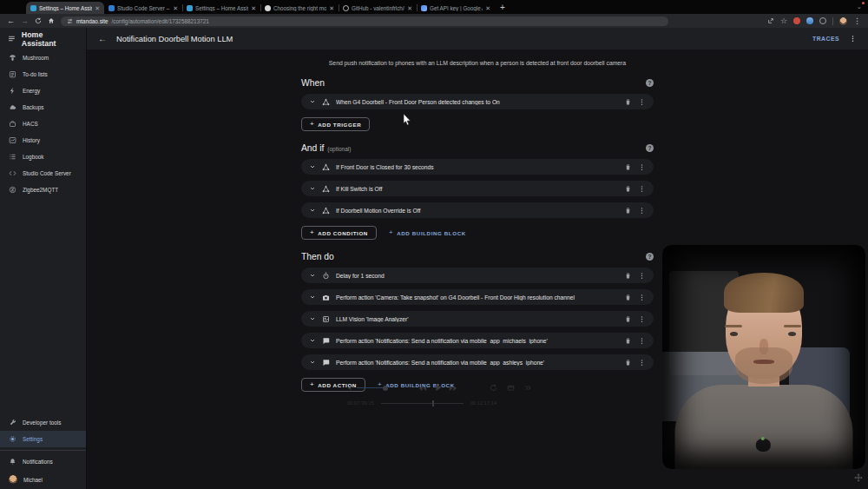  Describe the element at coordinates (378, 8) in the screenshot. I see `tab-github: GitHub - valentinfrlch/ha-llm... ✕` at that location.